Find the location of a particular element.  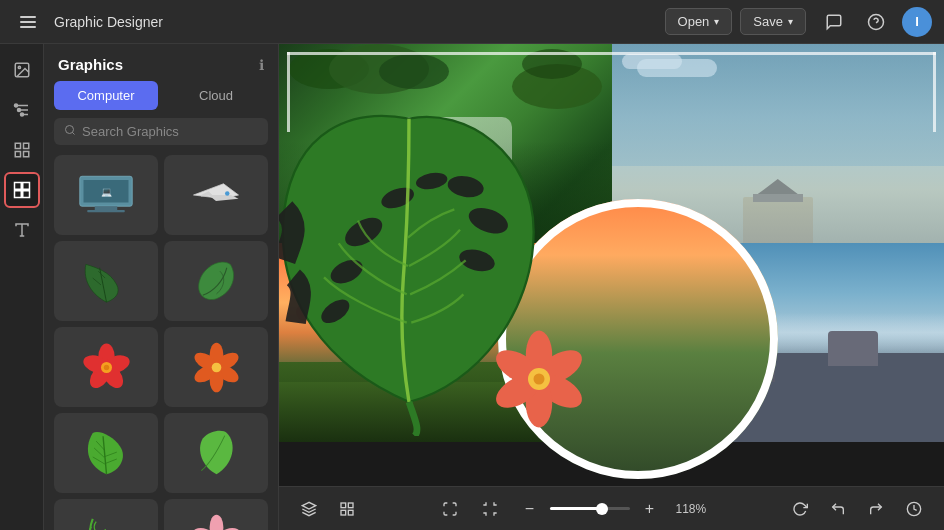

zoom-controls: − + is located at coordinates (590, 509).